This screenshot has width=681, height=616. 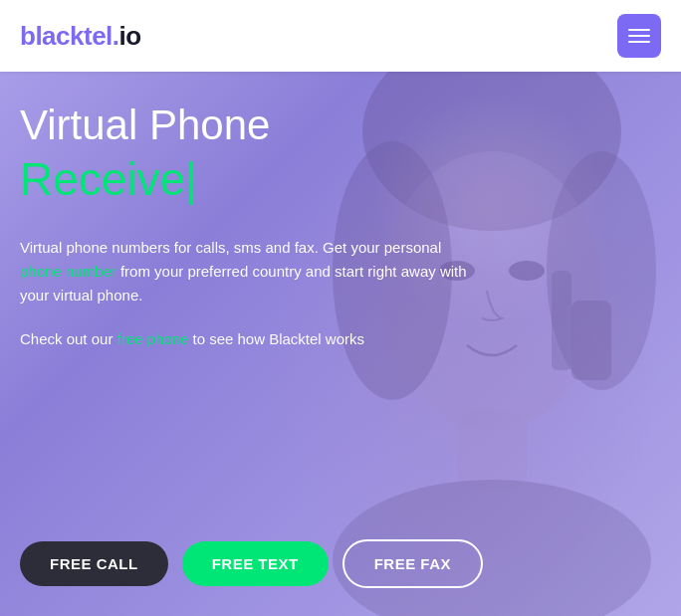 I want to click on header: blacktel.io, so click(x=340, y=36).